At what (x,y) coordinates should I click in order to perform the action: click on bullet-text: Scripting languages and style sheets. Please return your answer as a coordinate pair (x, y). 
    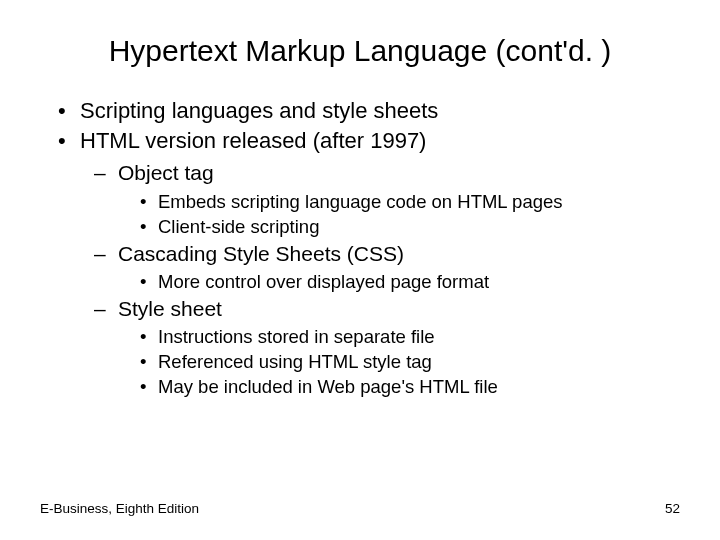
    Looking at the image, I should click on (259, 110).